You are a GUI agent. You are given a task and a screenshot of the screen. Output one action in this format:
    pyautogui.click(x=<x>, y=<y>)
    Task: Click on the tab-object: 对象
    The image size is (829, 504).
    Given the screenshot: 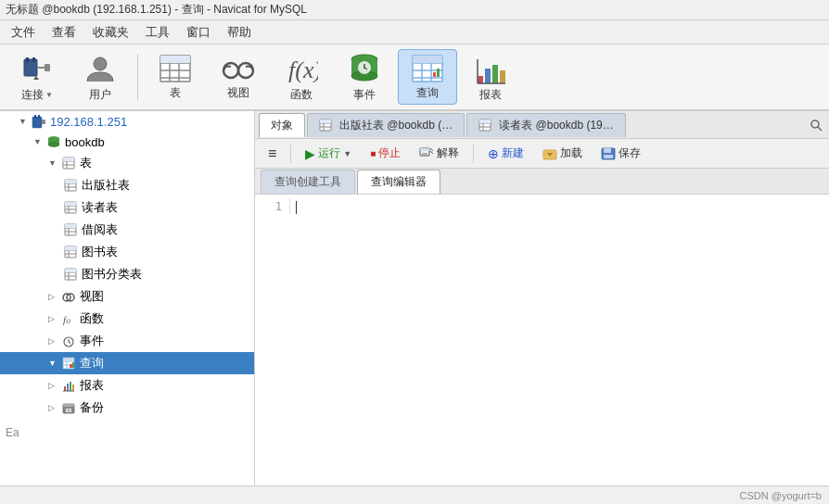 What is the action you would take?
    pyautogui.click(x=282, y=125)
    